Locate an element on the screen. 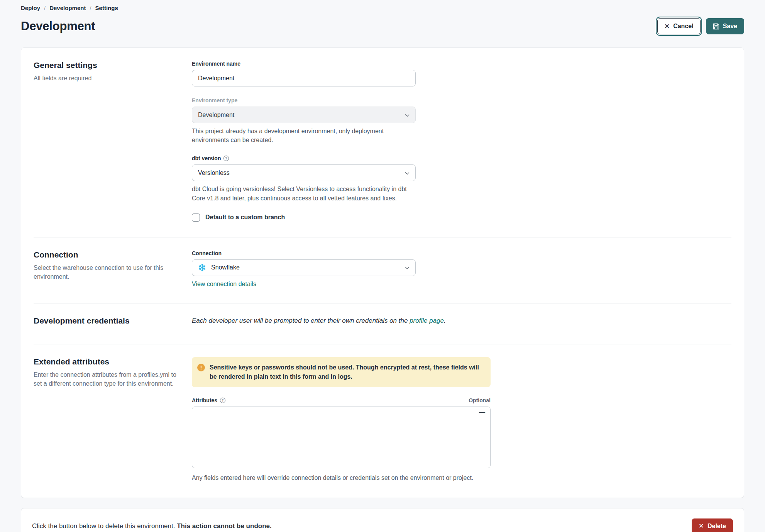 This screenshot has height=532, width=765. page-header: Development ✕ Cancel Save is located at coordinates (382, 26).